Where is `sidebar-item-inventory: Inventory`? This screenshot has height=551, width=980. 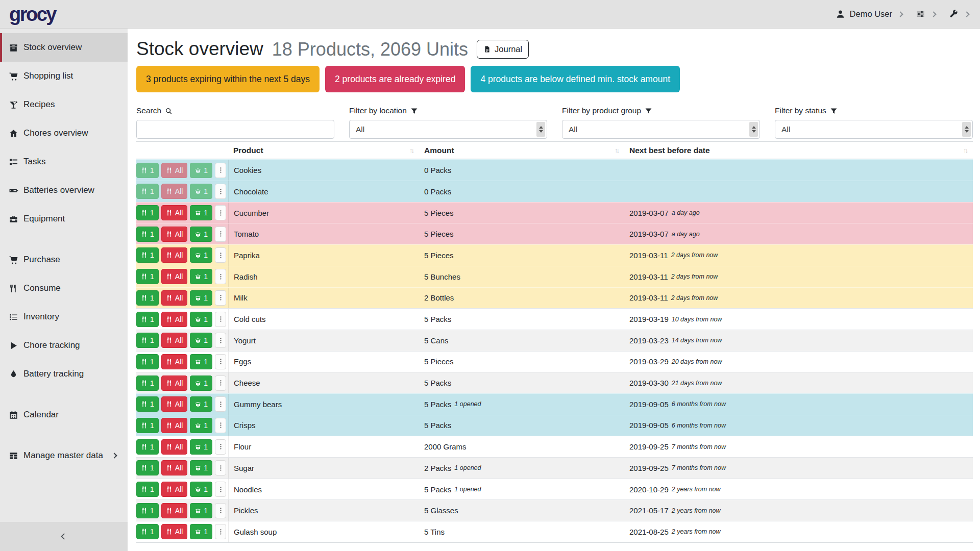
sidebar-item-inventory: Inventory is located at coordinates (64, 317).